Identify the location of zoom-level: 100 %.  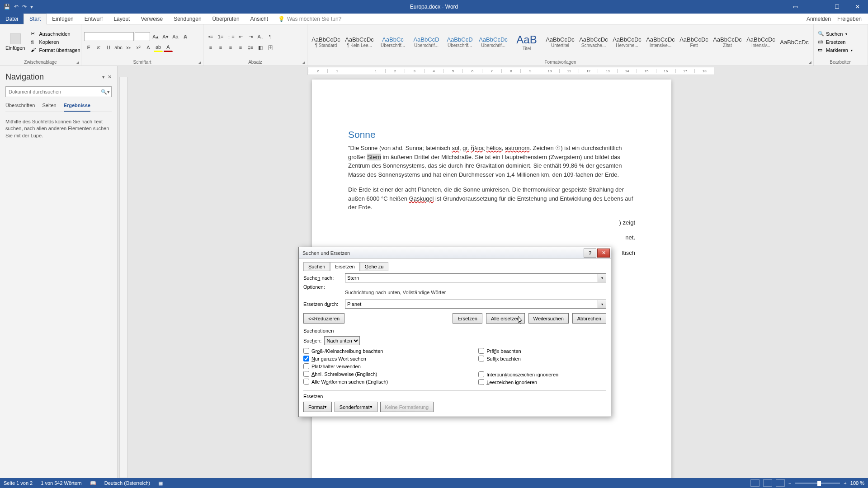
(857, 483).